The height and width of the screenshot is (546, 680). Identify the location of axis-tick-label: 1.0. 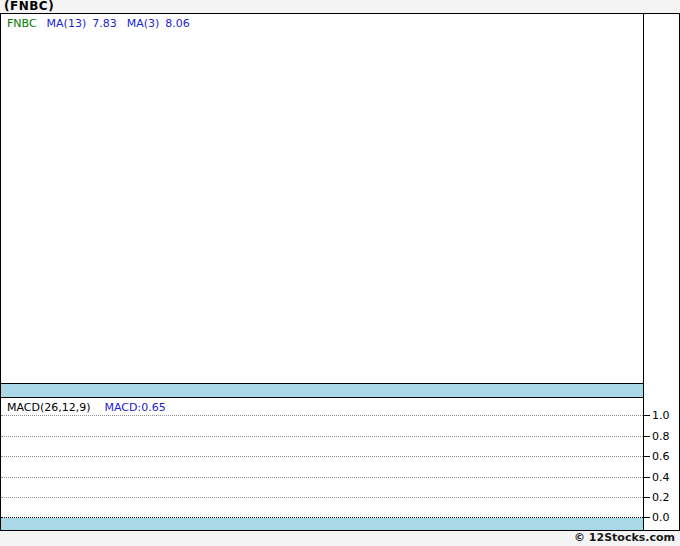
(665, 416).